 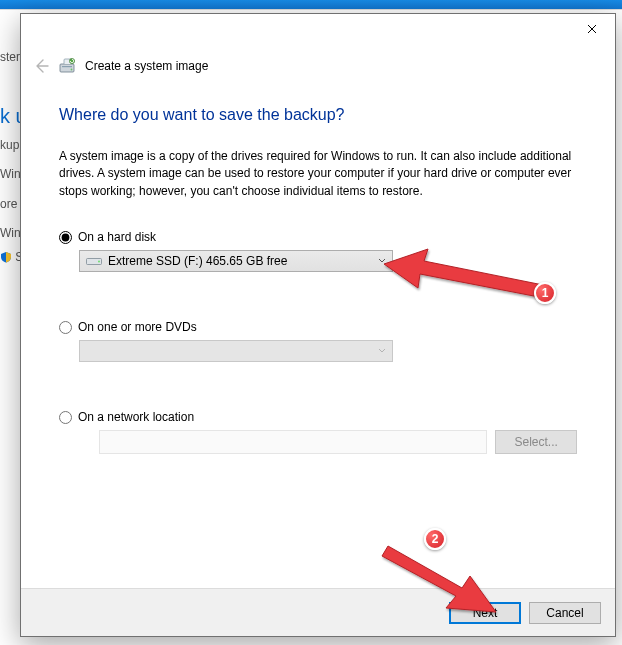 I want to click on select-network-button: Select..., so click(x=536, y=442).